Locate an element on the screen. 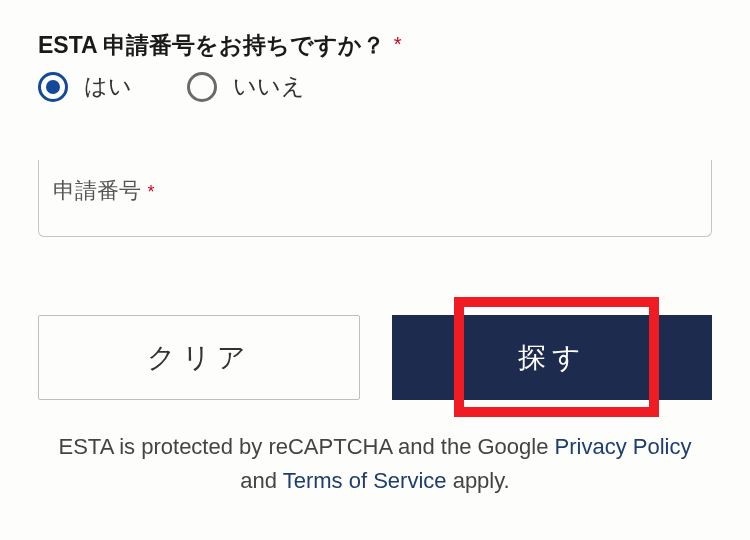 This screenshot has width=750, height=540. privacy-policy-link: Privacy Policy is located at coordinates (624, 446).